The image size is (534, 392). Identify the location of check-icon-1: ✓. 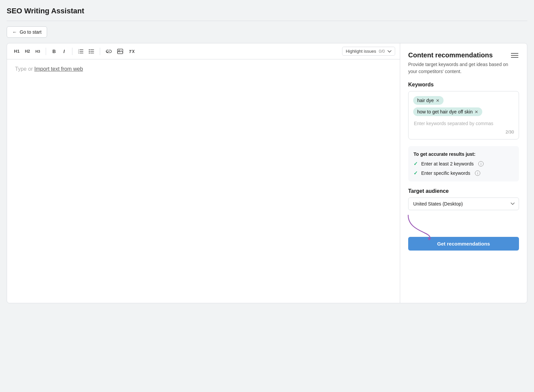
(416, 164).